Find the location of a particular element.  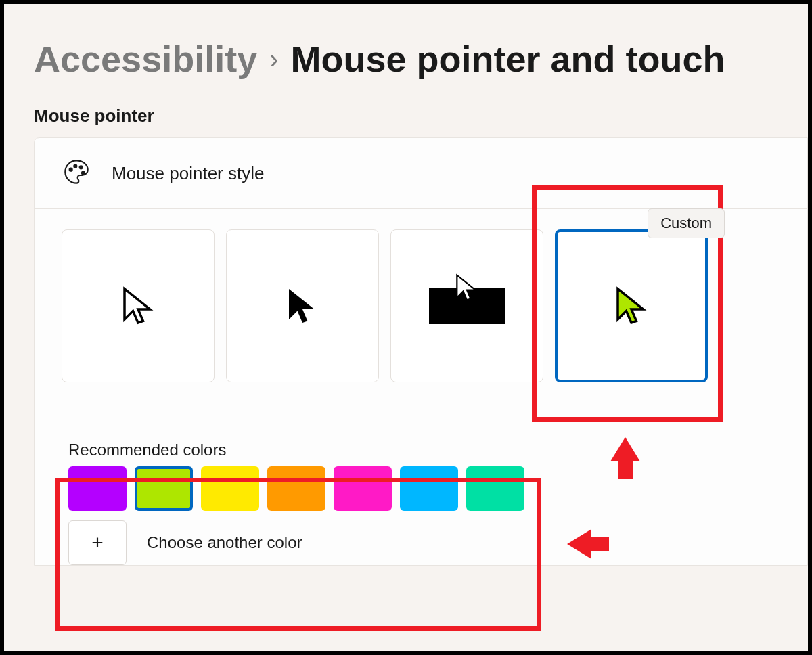

inverted-box is located at coordinates (467, 306).